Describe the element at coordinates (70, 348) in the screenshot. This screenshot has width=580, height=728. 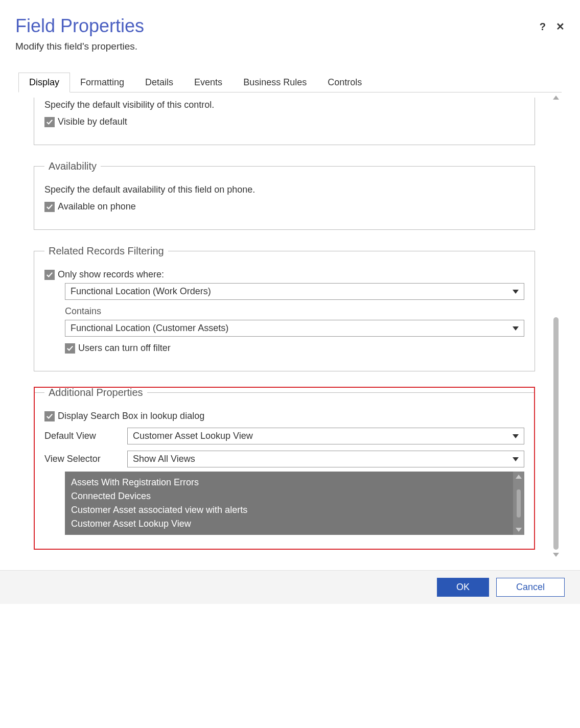
I see `users-turn-off-filter-checkbox` at that location.